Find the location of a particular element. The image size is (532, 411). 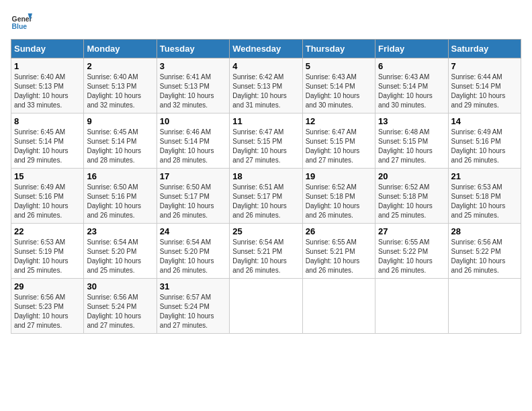

calendar-day-26: 26Sunrise: 6:55 AM Sunset: 5:21 PM Dayli… is located at coordinates (339, 251).